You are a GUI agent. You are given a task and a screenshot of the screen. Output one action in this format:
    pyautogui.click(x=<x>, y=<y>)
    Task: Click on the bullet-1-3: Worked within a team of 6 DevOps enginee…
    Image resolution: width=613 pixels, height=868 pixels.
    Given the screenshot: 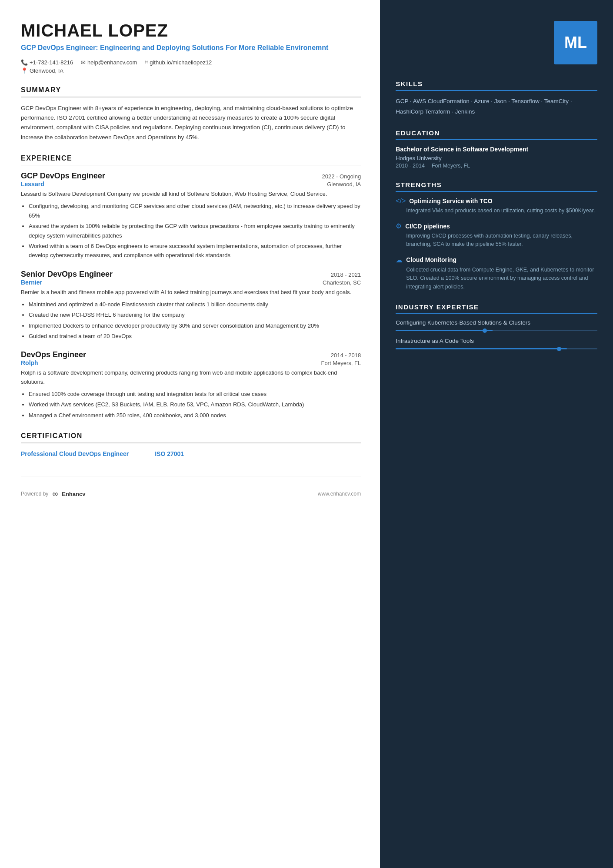 What is the action you would take?
    pyautogui.click(x=195, y=251)
    